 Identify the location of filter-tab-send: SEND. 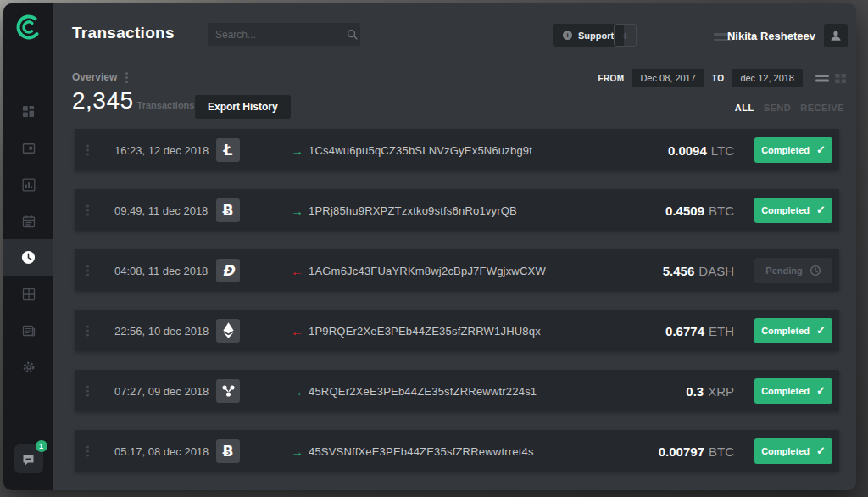
(778, 108).